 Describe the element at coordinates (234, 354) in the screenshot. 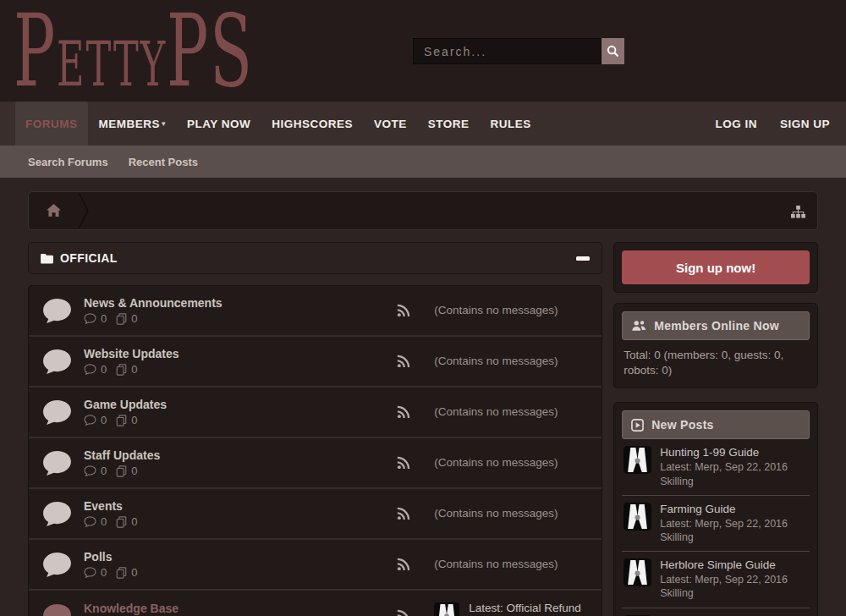

I see `forum-title: Website Updates` at that location.